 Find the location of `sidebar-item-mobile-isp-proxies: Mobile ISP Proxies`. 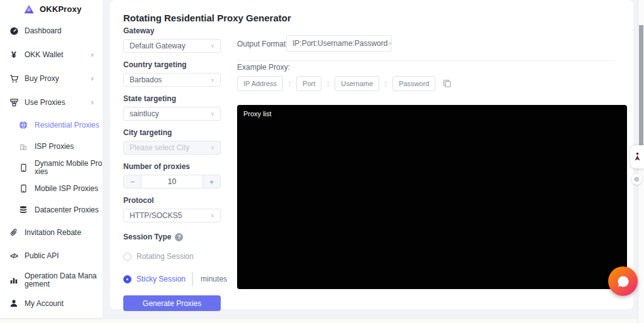

sidebar-item-mobile-isp-proxies: Mobile ISP Proxies is located at coordinates (52, 189).